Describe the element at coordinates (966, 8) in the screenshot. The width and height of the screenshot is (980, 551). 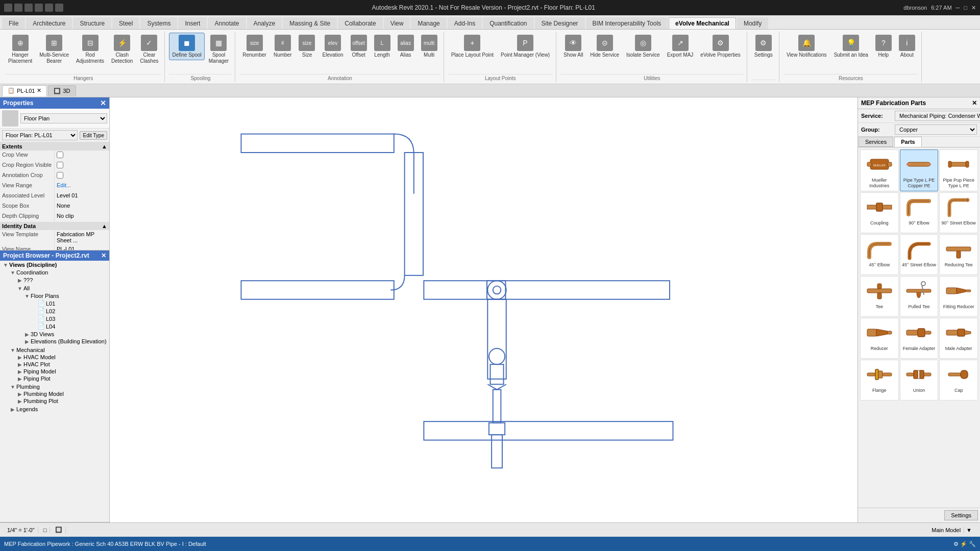
I see `maximize-btn: □` at that location.